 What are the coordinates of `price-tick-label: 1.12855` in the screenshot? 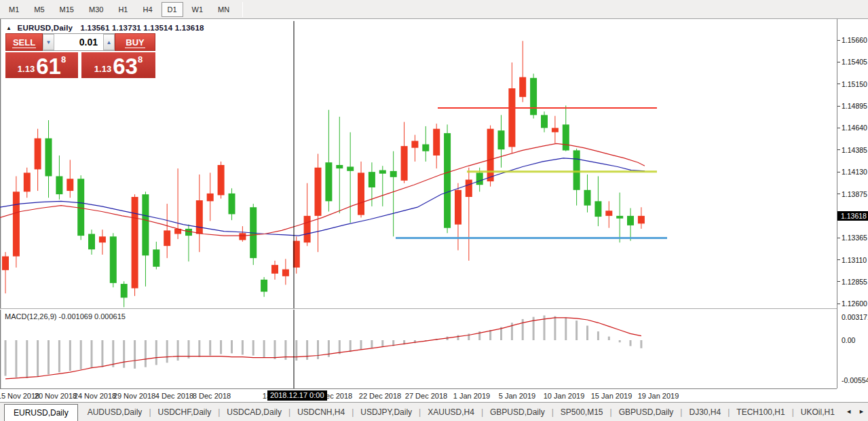 It's located at (854, 282).